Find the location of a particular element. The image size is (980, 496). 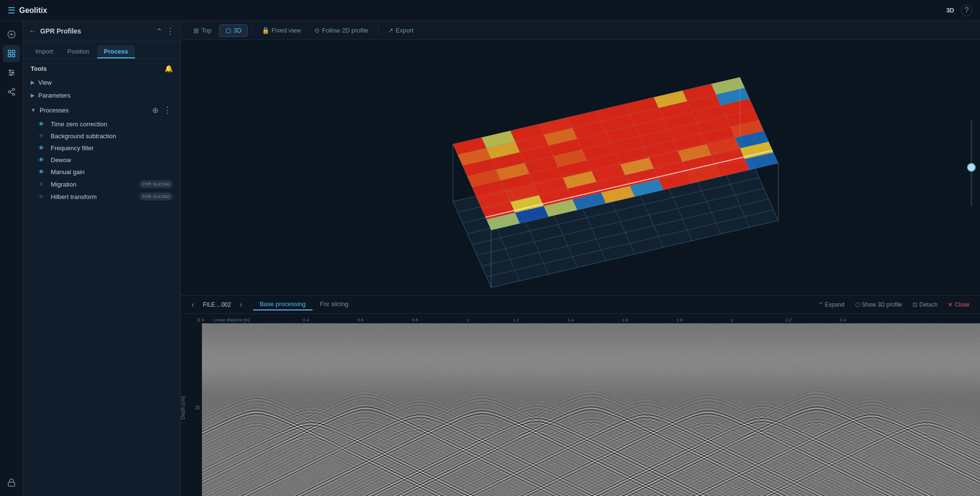

process-item-dewow: 👁 Dewow is located at coordinates (101, 160).